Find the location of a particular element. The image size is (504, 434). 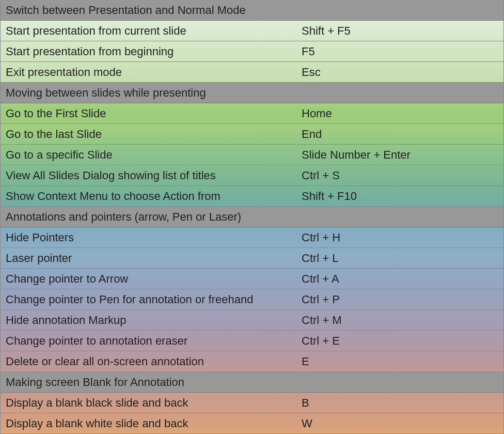

shortcut-cell: Slide Number + Enter is located at coordinates (401, 155).